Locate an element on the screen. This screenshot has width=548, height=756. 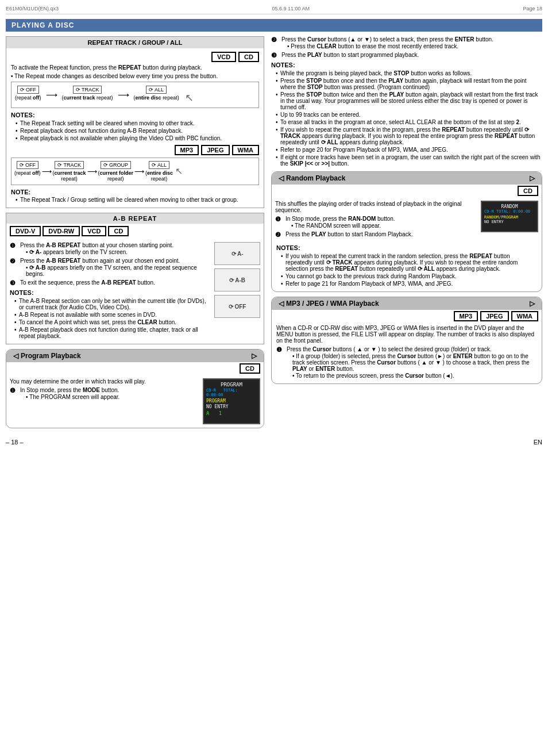
mp3-badge2: MP3 is located at coordinates (466, 316).